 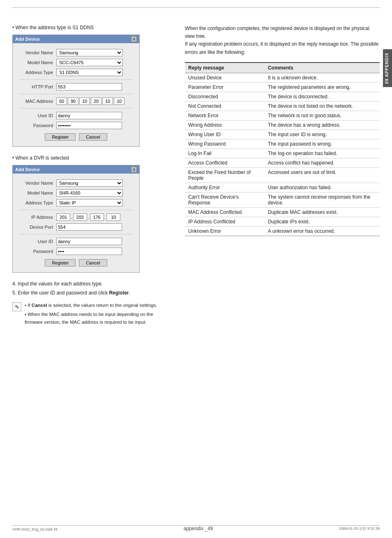 What do you see at coordinates (322, 125) in the screenshot?
I see `table-cell-comment: The device has a wrong address.` at bounding box center [322, 125].